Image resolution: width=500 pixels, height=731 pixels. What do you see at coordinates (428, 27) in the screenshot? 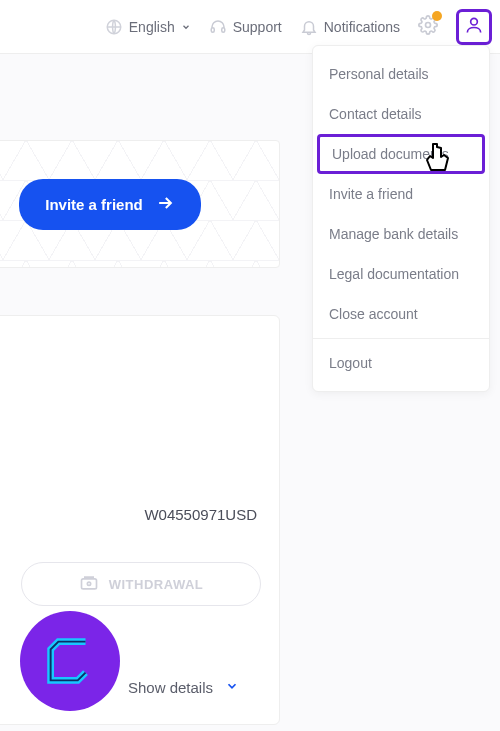
I see `settings-button` at bounding box center [428, 27].